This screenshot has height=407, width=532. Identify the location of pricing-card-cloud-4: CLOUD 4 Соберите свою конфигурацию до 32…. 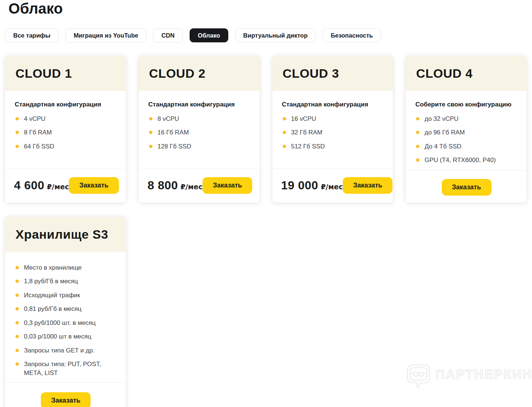
(466, 129).